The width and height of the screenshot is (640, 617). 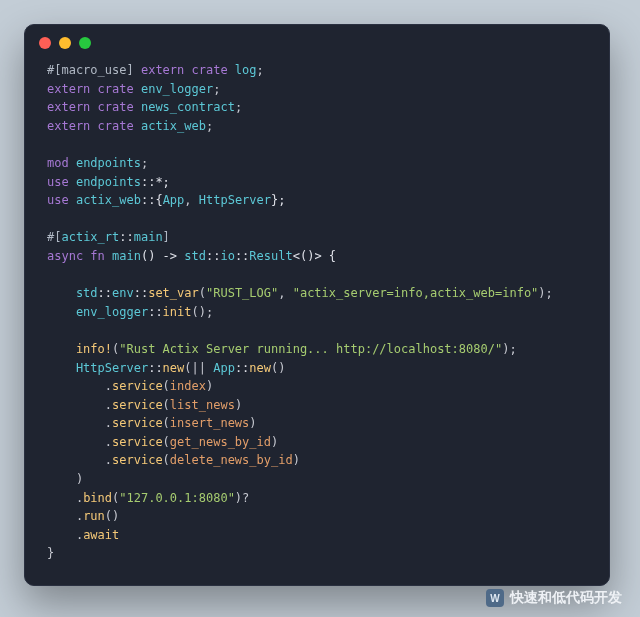 What do you see at coordinates (495, 598) in the screenshot?
I see `wechat-icon: W` at bounding box center [495, 598].